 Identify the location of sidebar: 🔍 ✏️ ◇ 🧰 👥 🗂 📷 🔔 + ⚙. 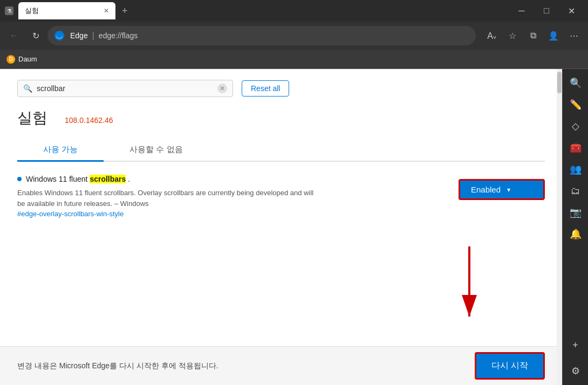
(575, 227).